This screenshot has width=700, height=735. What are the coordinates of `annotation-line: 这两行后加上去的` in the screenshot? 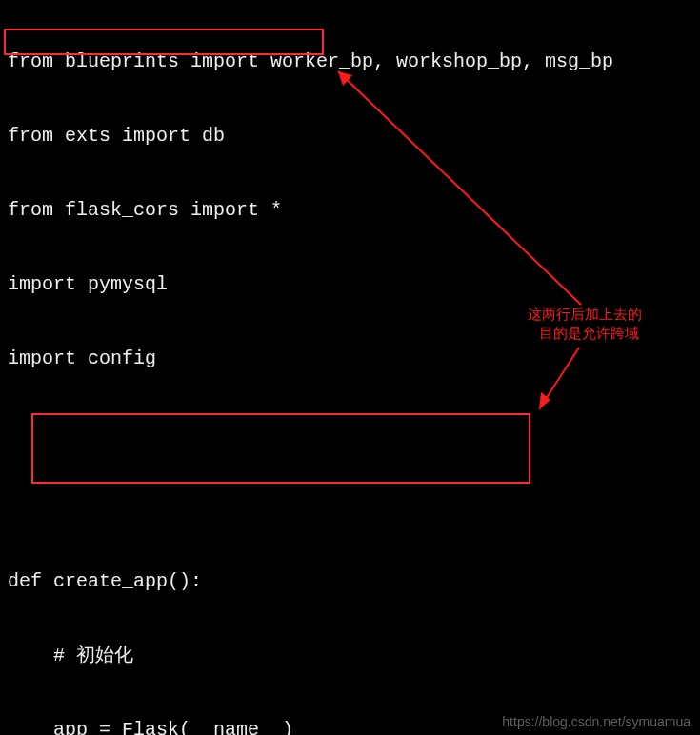 It's located at (585, 314).